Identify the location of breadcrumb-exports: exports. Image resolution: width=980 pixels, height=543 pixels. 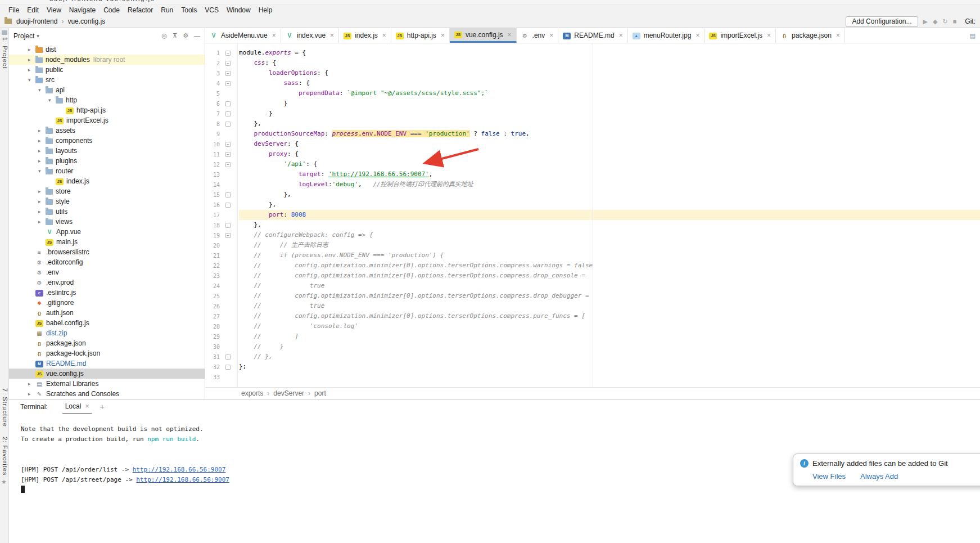
(252, 393).